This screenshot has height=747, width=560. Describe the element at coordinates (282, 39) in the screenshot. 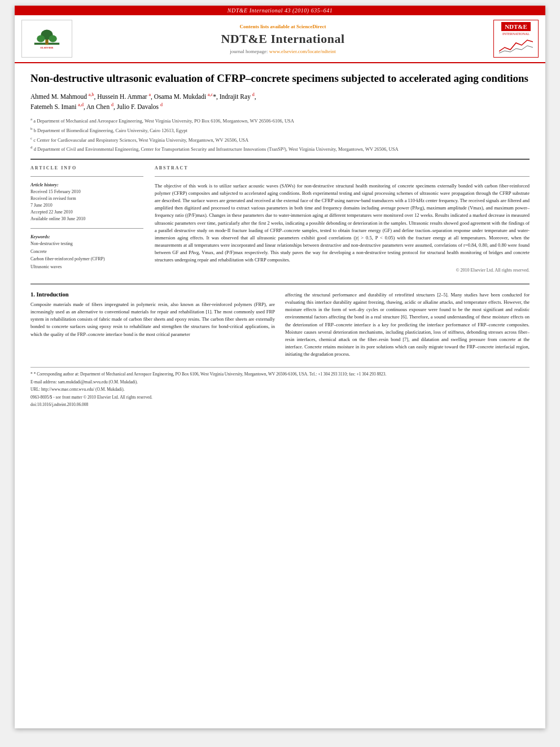

I see `journal-title: NDT&E International` at that location.